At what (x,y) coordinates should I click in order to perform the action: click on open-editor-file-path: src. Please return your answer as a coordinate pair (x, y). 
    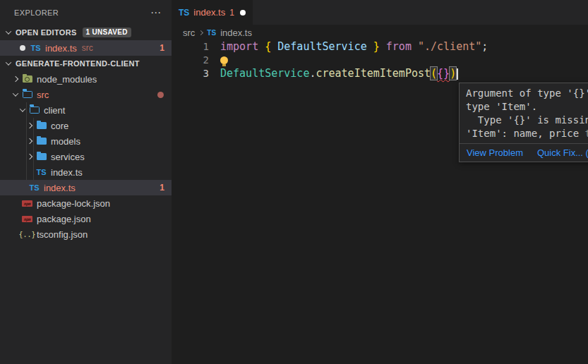
    Looking at the image, I should click on (88, 48).